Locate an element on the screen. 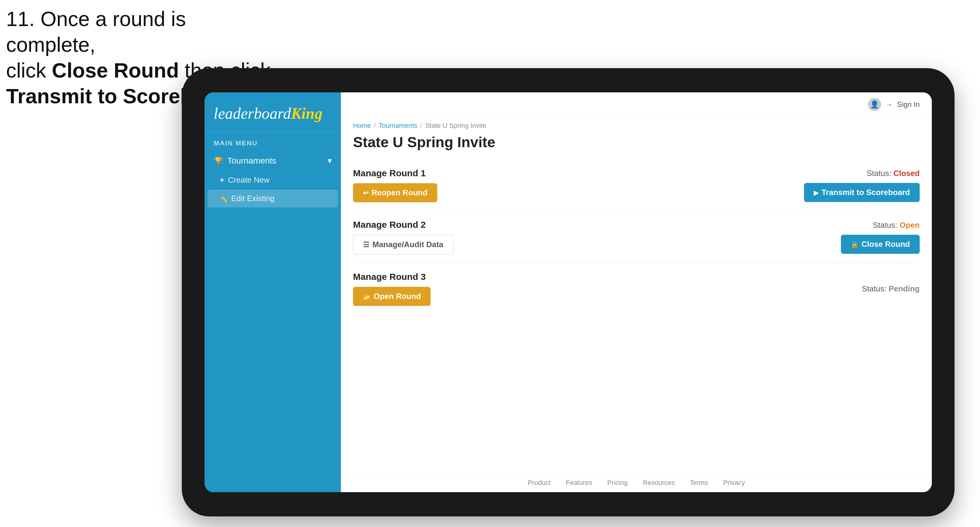 The image size is (980, 527). breadcrumb-current: State U Spring Invite is located at coordinates (456, 125).